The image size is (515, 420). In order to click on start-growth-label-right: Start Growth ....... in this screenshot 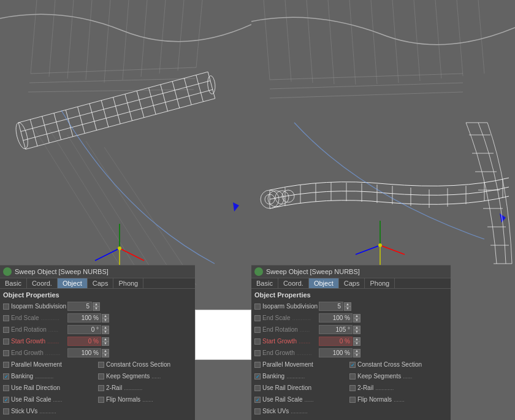, I will do `click(287, 341)`.